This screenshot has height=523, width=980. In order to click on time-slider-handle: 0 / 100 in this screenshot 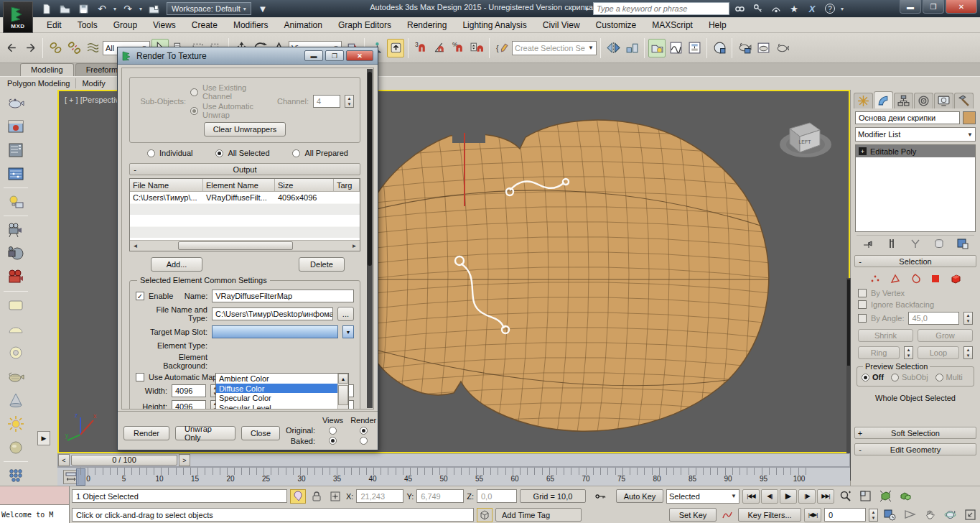, I will do `click(124, 460)`.